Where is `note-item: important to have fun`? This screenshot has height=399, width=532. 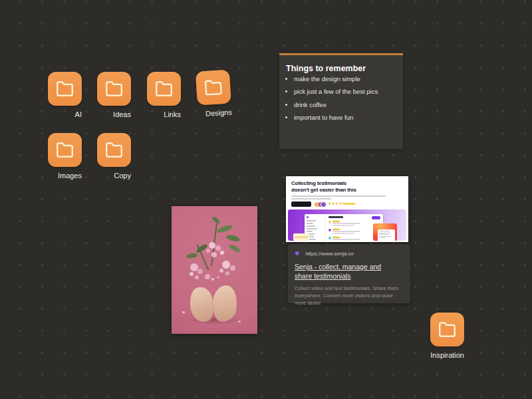
note-item: important to have fun is located at coordinates (346, 118).